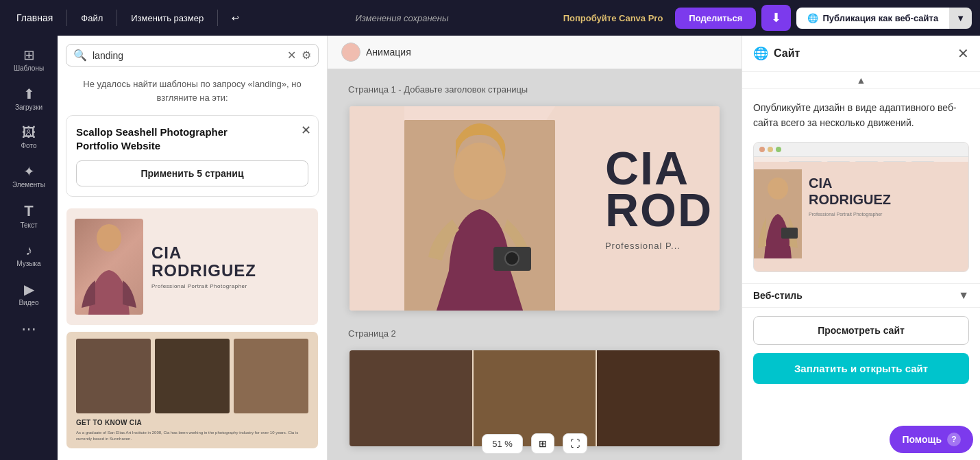 The width and height of the screenshot is (980, 460). What do you see at coordinates (659, 169) in the screenshot?
I see `page1-name-cia: CIA` at bounding box center [659, 169].